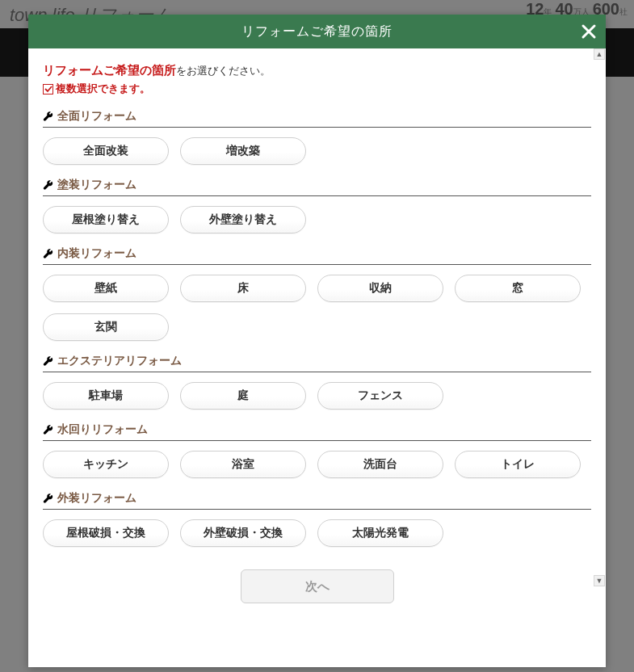 The height and width of the screenshot is (672, 634). Describe the element at coordinates (243, 220) in the screenshot. I see `option-chip: 外壁塗り替え` at that location.